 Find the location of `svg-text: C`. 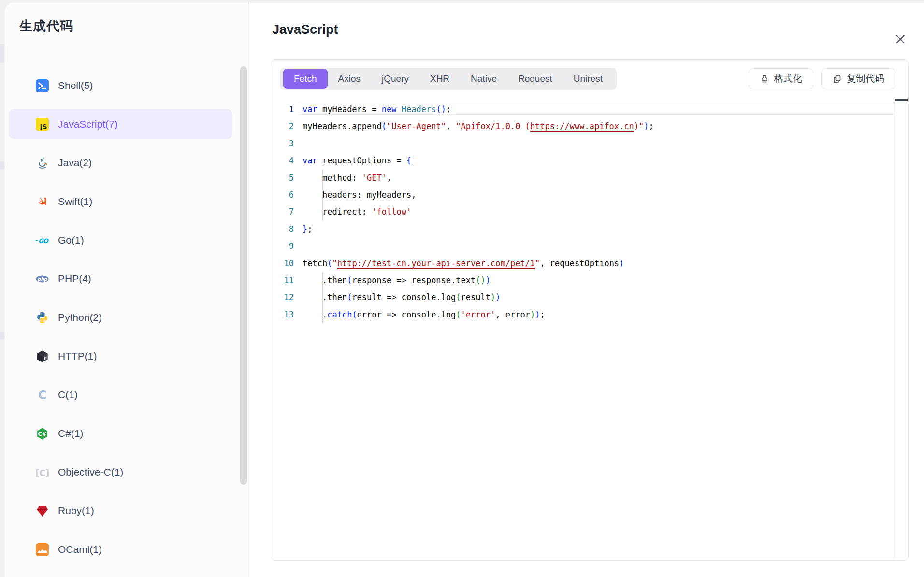

svg-text: C is located at coordinates (43, 395).